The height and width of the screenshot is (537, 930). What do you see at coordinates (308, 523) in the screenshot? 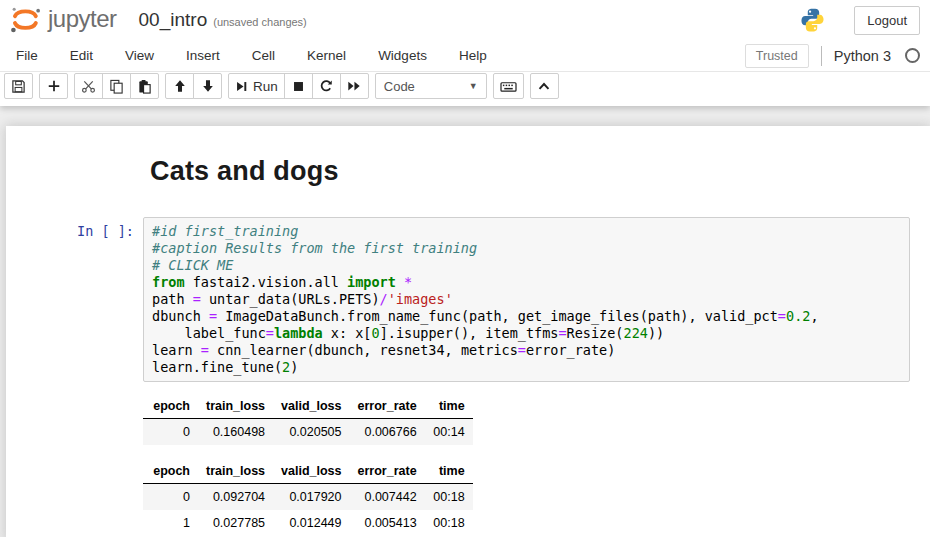
I see `table-row: 10.0277850.0124490.00541300:18` at bounding box center [308, 523].